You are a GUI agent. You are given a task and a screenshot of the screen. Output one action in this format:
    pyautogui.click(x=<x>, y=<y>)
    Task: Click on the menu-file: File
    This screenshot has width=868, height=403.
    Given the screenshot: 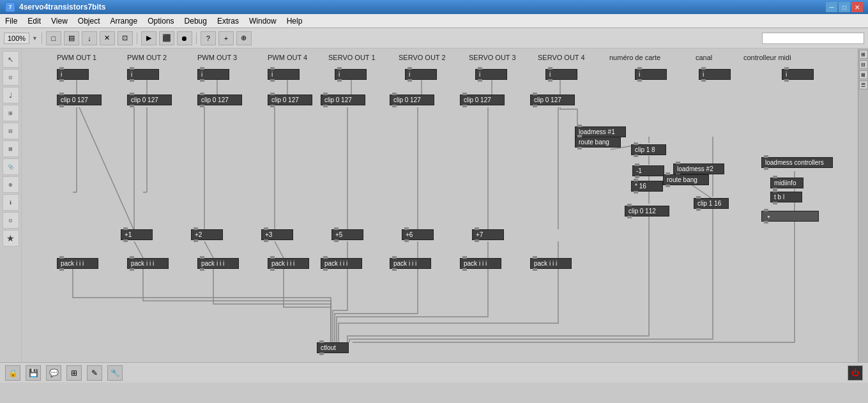 What is the action you would take?
    pyautogui.click(x=11, y=20)
    